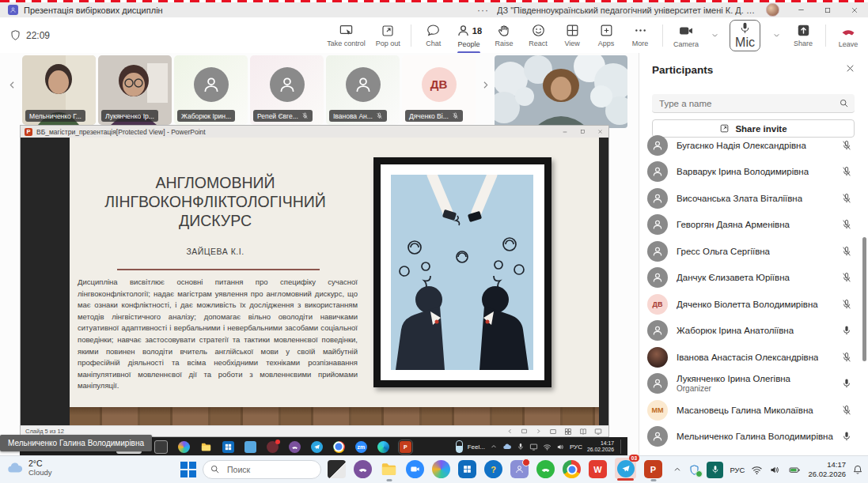 This screenshot has height=483, width=868. What do you see at coordinates (521, 447) in the screenshot?
I see `tray-mic-icon` at bounding box center [521, 447].